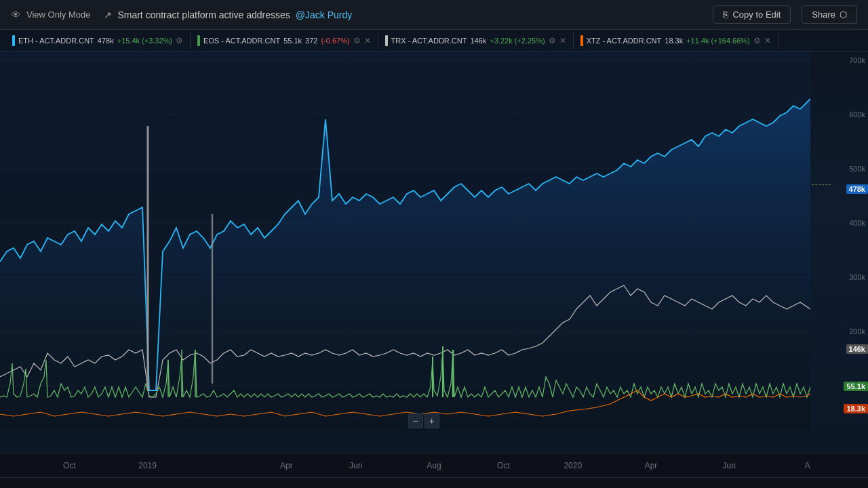  What do you see at coordinates (730, 466) in the screenshot?
I see `x-label-jun2: Jun` at bounding box center [730, 466].